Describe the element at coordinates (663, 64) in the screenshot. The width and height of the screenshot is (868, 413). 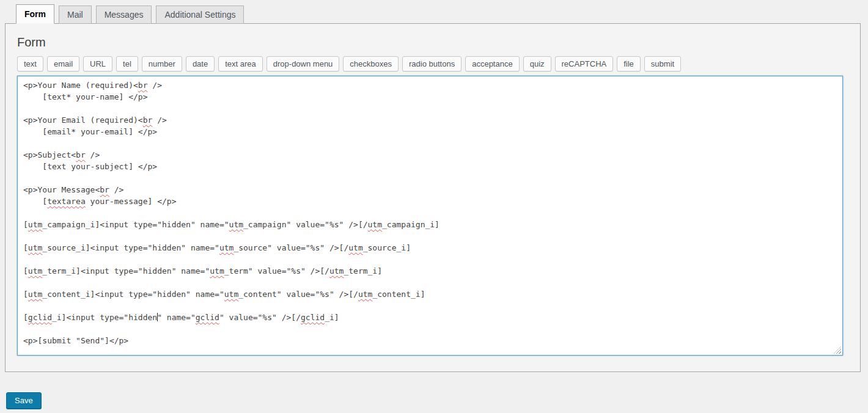
I see `tag-button-submit: submit` at that location.